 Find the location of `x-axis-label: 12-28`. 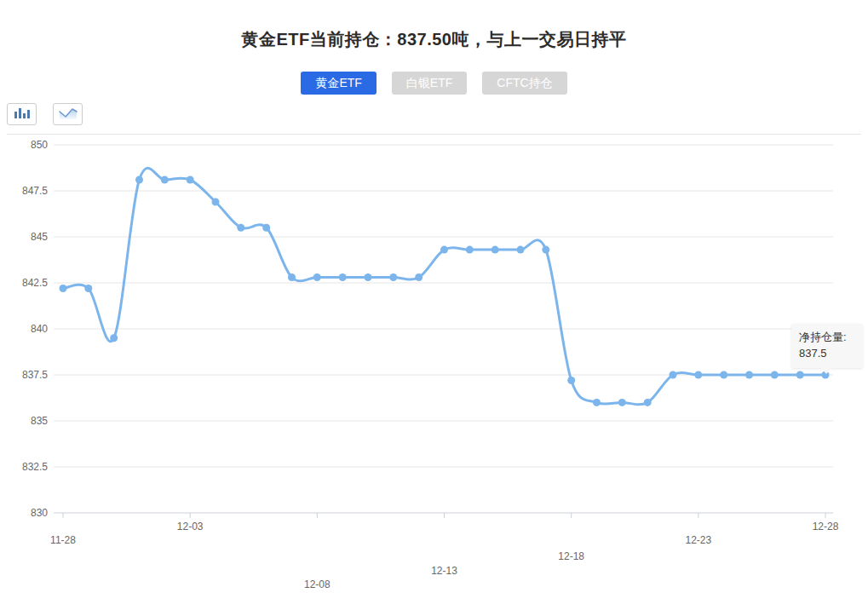

x-axis-label: 12-28 is located at coordinates (826, 527).